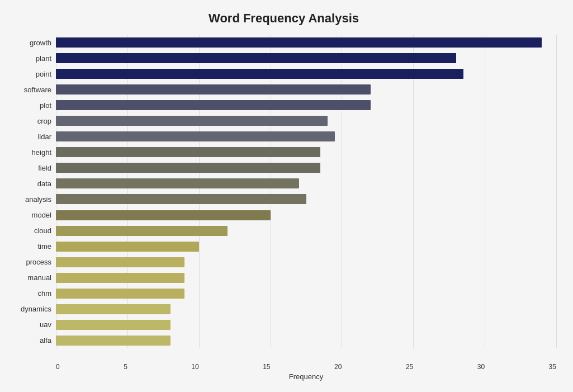 The width and height of the screenshot is (573, 392). What do you see at coordinates (31, 230) in the screenshot?
I see `y-label: cloud` at bounding box center [31, 230].